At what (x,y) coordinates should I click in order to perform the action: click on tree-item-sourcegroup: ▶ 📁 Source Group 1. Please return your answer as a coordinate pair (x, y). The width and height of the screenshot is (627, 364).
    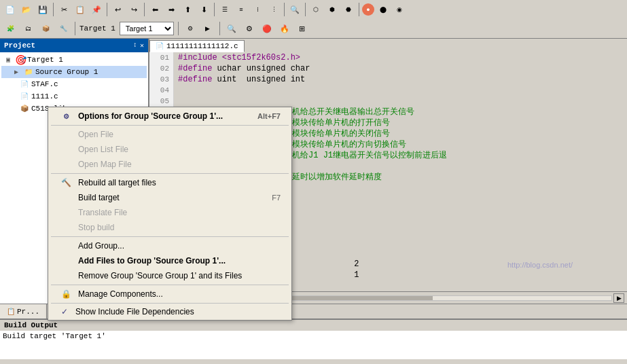
    Looking at the image, I should click on (74, 72).